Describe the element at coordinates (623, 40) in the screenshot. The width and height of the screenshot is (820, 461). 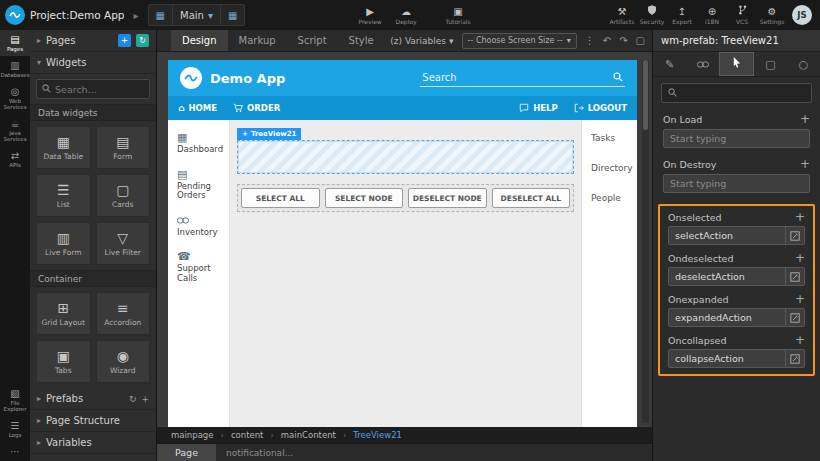
I see `redo-icon: ↷` at that location.